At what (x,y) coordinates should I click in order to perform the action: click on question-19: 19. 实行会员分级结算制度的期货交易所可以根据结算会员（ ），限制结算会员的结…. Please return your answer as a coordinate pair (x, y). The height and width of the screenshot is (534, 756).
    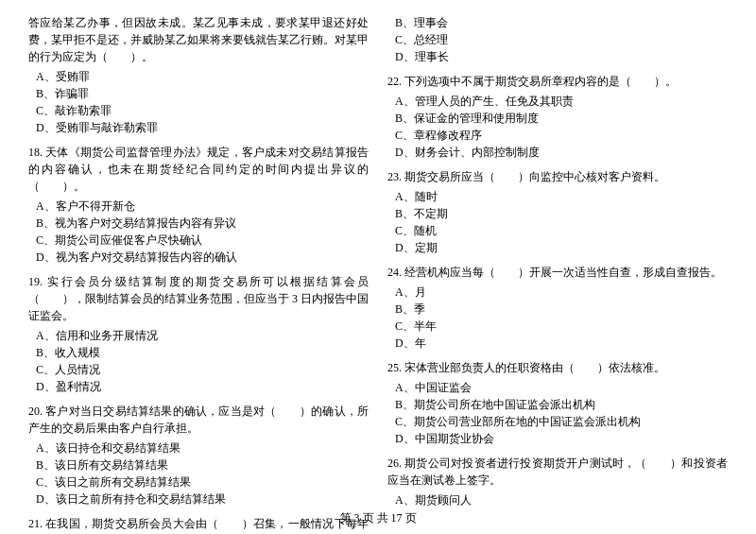
    Looking at the image, I should click on (198, 335).